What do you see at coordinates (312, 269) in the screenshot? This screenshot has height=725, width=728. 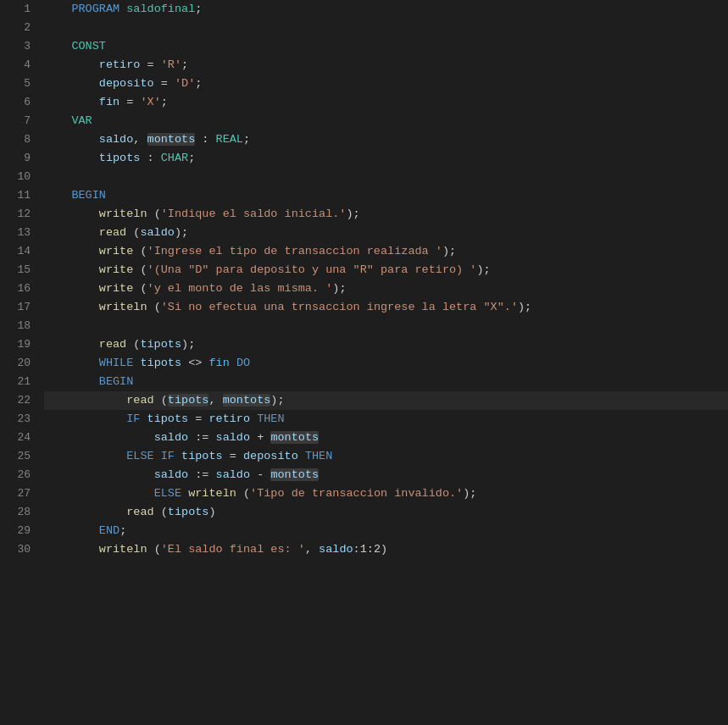 I see `token: '(Una "D" para deposito y una "R" para r…` at bounding box center [312, 269].